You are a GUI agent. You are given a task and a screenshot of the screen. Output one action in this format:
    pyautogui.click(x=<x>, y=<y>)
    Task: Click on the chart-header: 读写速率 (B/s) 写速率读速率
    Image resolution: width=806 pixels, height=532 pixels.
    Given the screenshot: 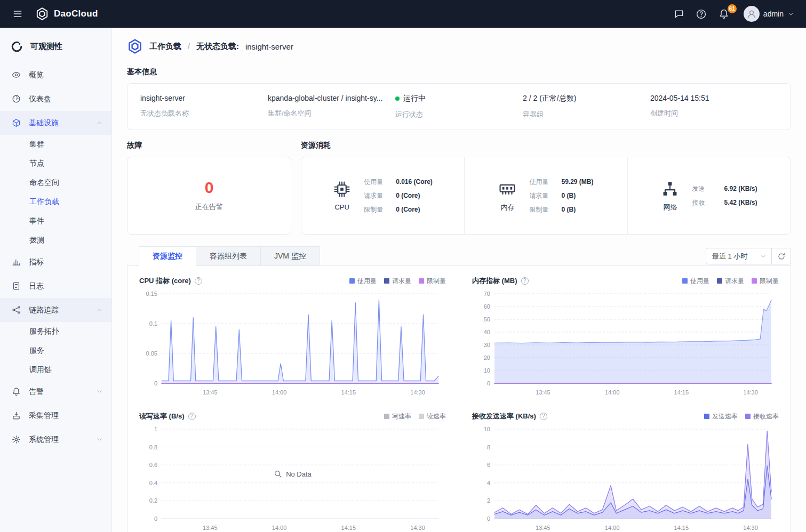 What is the action you would take?
    pyautogui.click(x=292, y=416)
    